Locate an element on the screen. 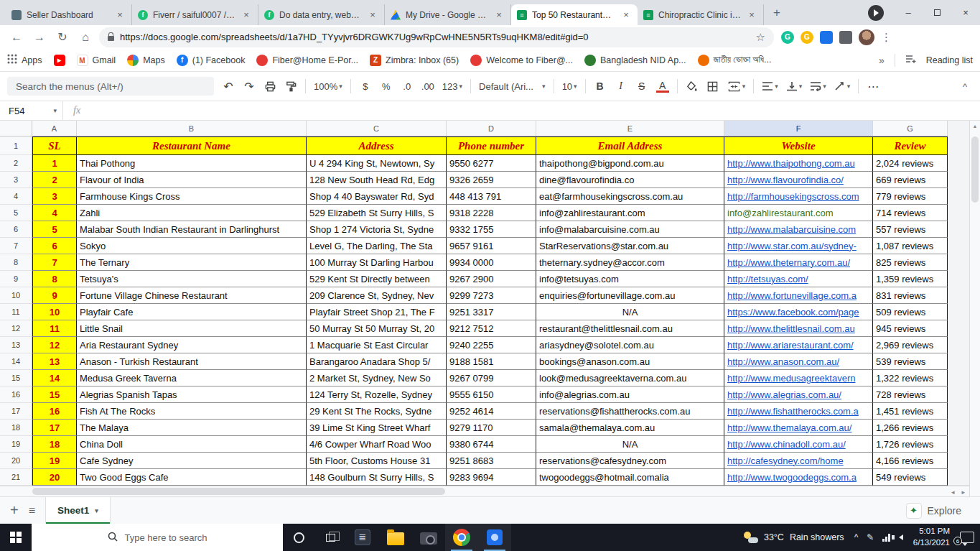  pen-icon: ✎ is located at coordinates (870, 537).